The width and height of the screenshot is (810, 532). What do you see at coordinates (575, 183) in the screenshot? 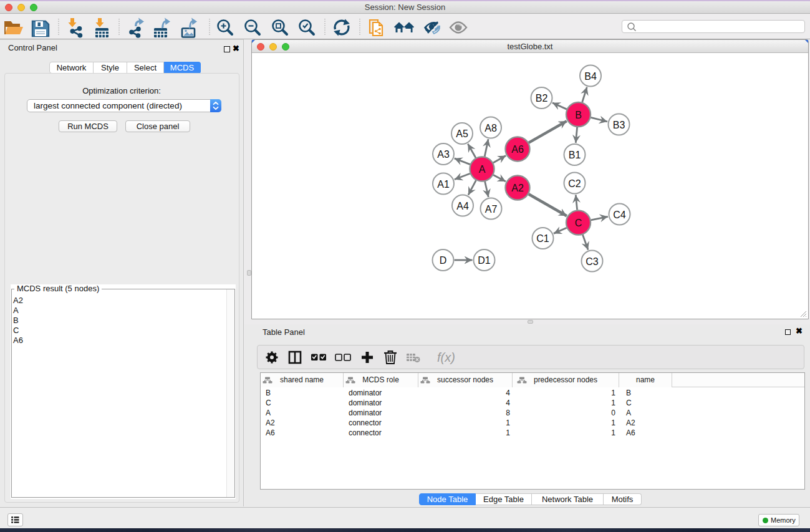
I see `svg-text: C2` at bounding box center [575, 183].